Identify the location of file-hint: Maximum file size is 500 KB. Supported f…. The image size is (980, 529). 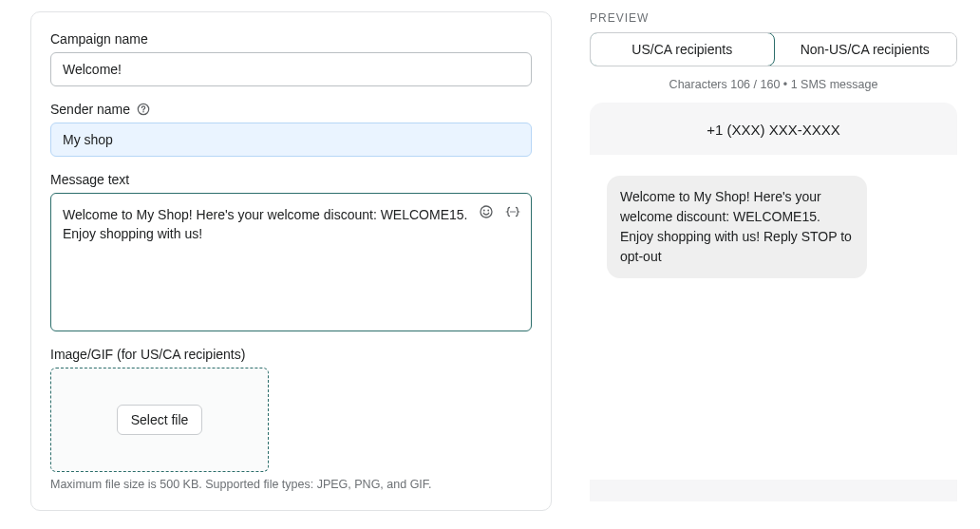
(291, 484).